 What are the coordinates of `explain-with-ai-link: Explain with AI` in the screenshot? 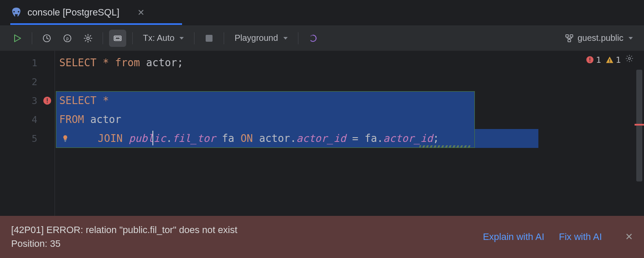 It's located at (513, 237).